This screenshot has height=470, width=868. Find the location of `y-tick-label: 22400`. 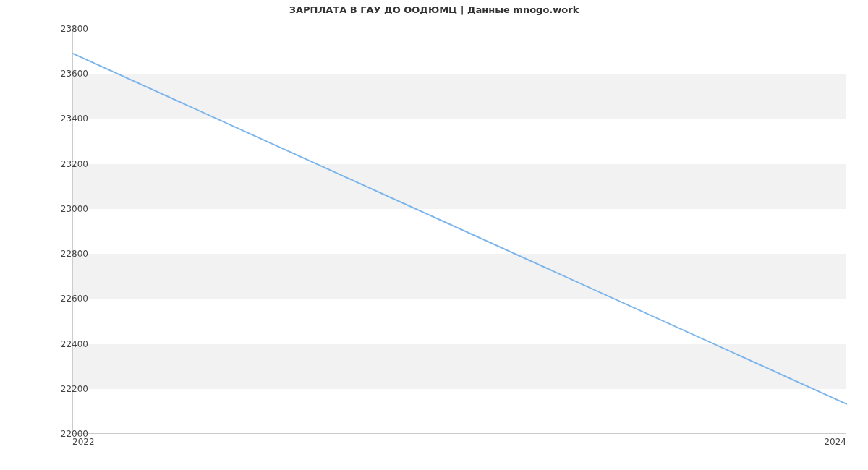

y-tick-label: 22400 is located at coordinates (75, 344).